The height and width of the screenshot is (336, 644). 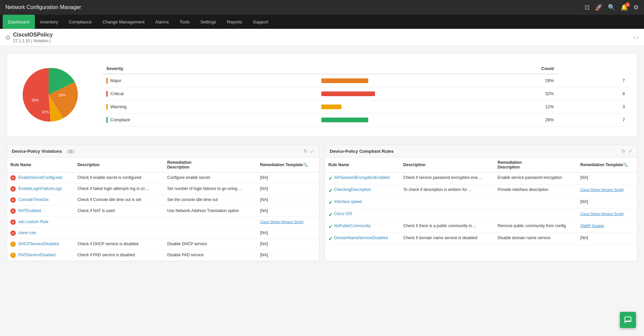 I want to click on violations-expand-icon: ⤢, so click(x=312, y=151).